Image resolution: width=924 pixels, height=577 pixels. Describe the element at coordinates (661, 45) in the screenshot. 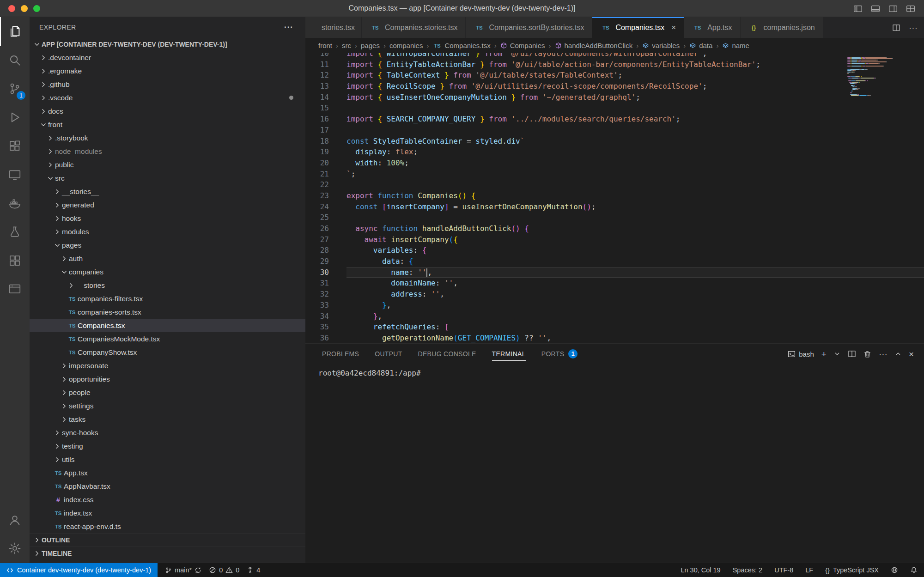

I see `breadcrumb-variables: variables` at that location.